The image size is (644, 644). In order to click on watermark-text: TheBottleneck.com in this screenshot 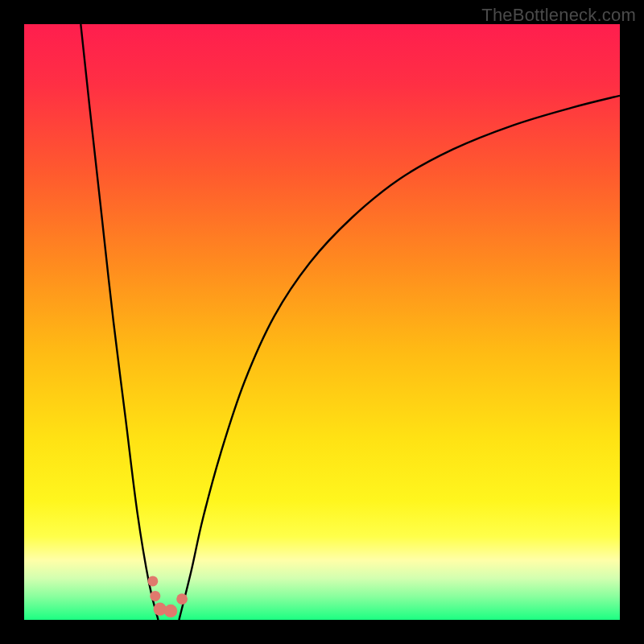, I will do `click(559, 15)`.